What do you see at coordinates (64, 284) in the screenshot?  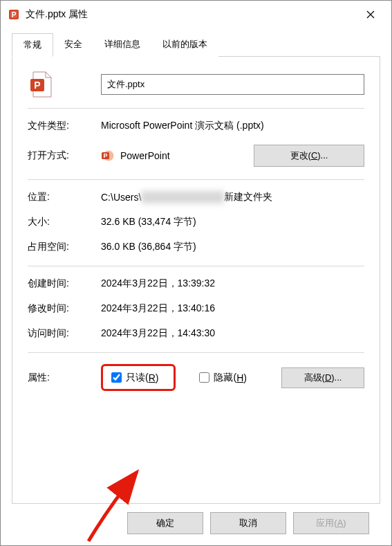 I see `label-created: 创建时间:` at bounding box center [64, 284].